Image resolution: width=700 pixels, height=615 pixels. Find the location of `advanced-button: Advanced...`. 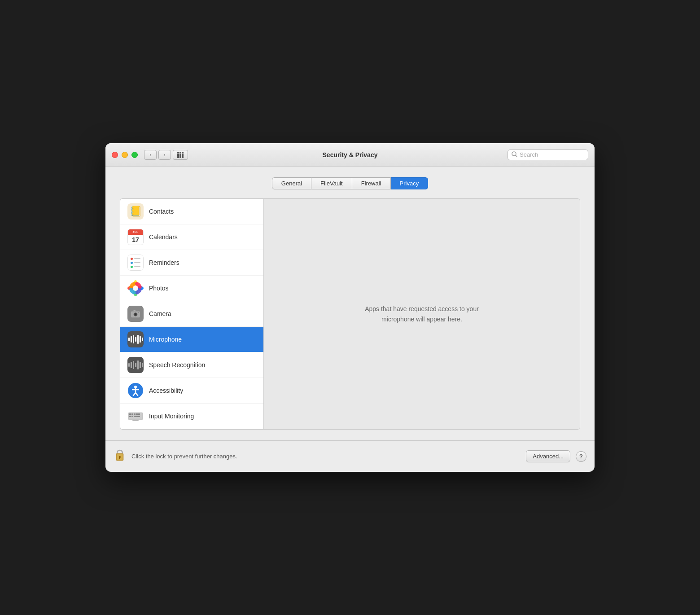

advanced-button: Advanced... is located at coordinates (548, 456).